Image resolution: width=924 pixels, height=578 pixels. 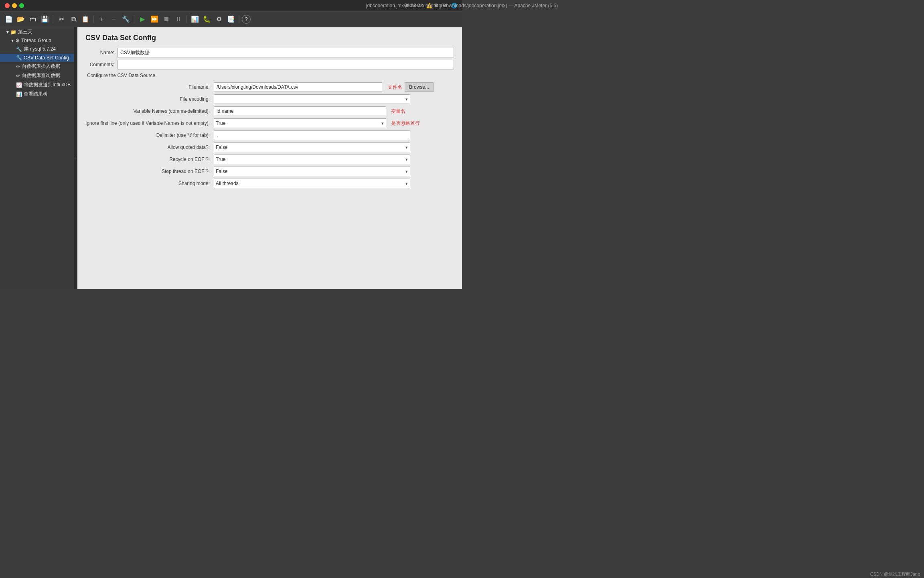 I want to click on delimiter-label: Delimiter (use '\t' for tab):, so click(x=150, y=135).